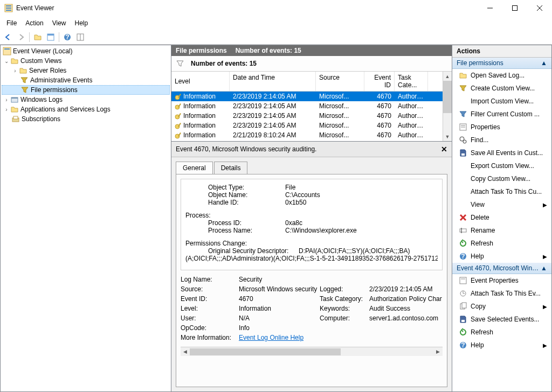  What do you see at coordinates (6, 61) in the screenshot?
I see `collapse-icon: ⌄` at bounding box center [6, 61].